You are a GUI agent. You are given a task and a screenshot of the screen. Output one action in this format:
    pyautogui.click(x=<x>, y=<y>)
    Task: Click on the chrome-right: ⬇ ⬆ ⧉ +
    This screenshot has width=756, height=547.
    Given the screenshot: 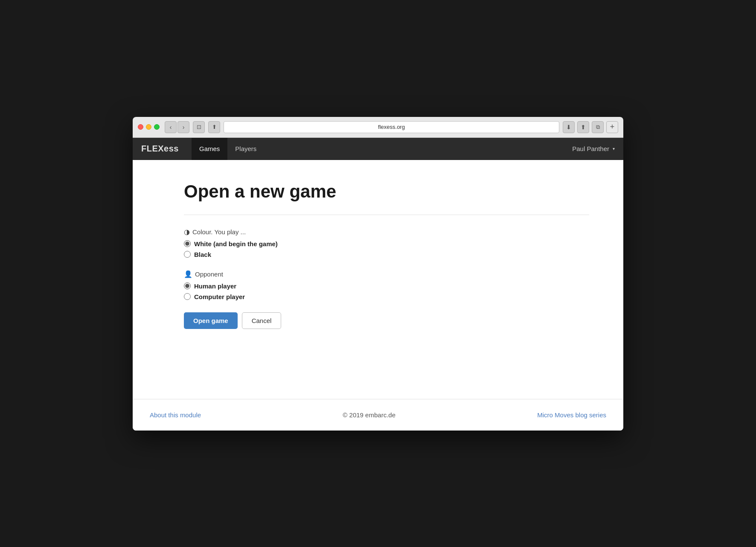 What is the action you would take?
    pyautogui.click(x=590, y=127)
    